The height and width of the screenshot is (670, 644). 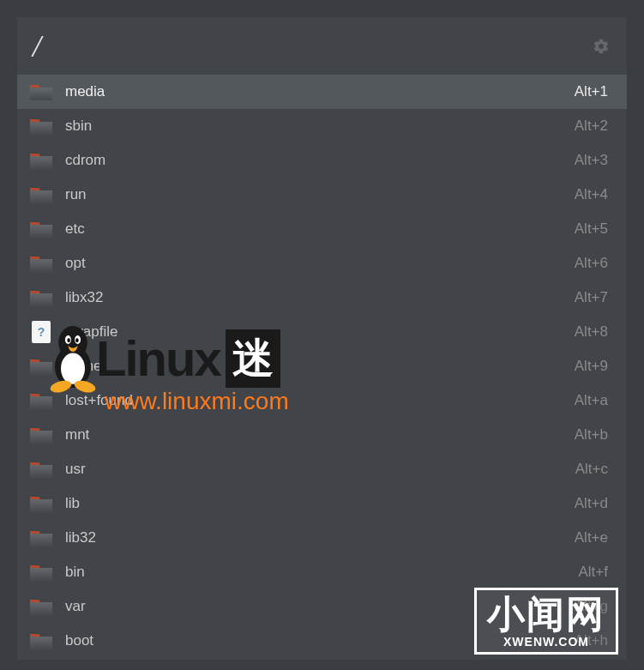 I want to click on item-name: cdrom, so click(x=320, y=160).